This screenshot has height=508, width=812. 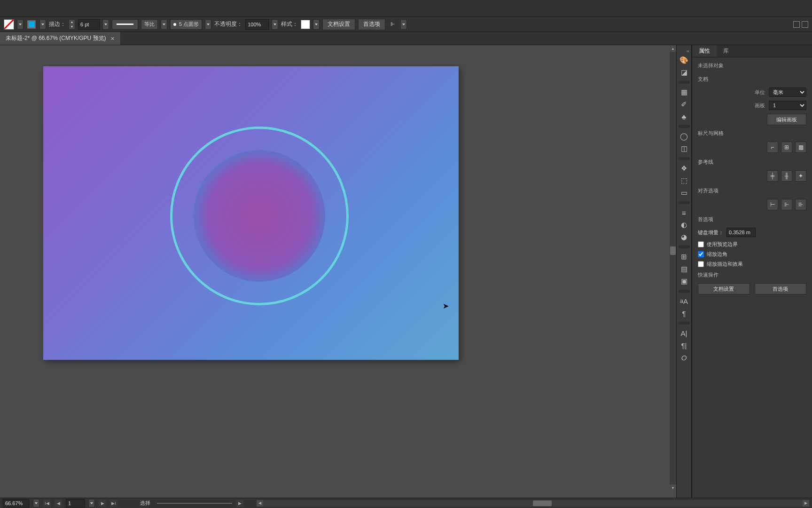 I want to click on status-progress, so click(x=195, y=503).